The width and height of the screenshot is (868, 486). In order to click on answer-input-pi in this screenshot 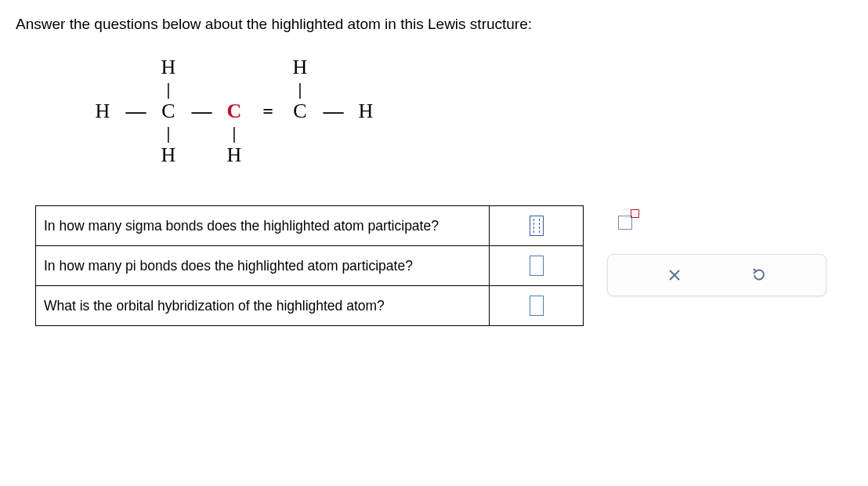, I will do `click(537, 266)`.